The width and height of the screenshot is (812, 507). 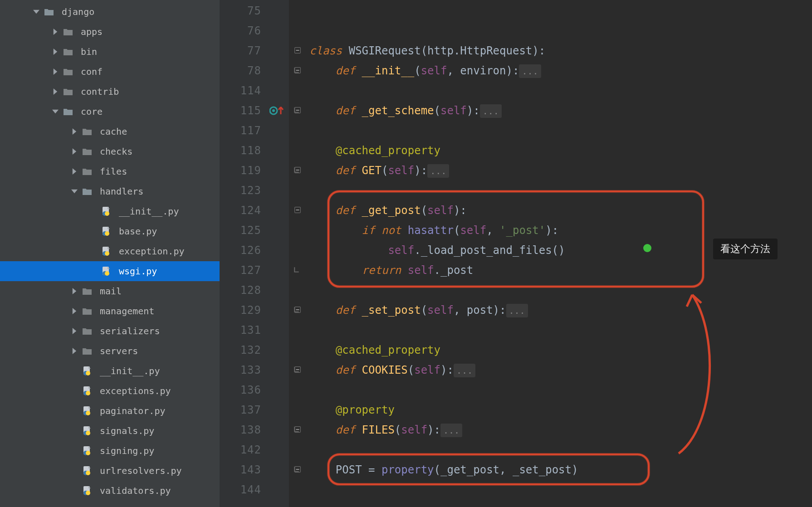 I want to click on line-number: 114, so click(x=244, y=91).